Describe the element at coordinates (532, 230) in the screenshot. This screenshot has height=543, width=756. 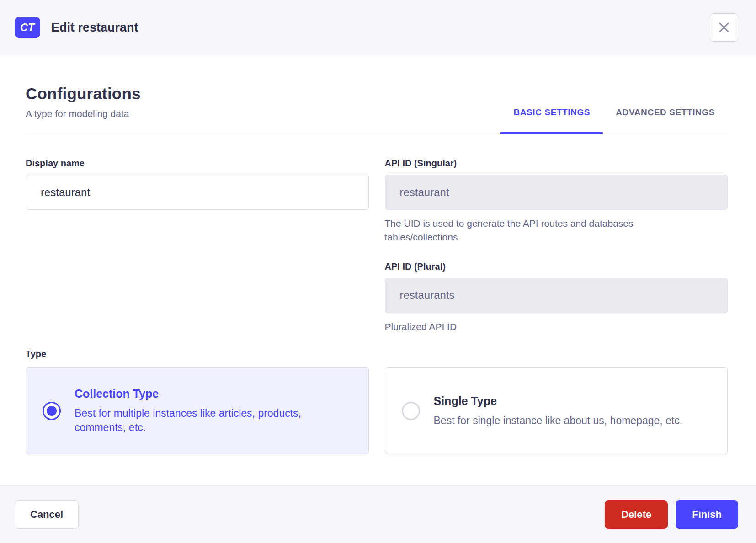
I see `api-id-singular-hint: The UID is used to generate the API rout…` at that location.